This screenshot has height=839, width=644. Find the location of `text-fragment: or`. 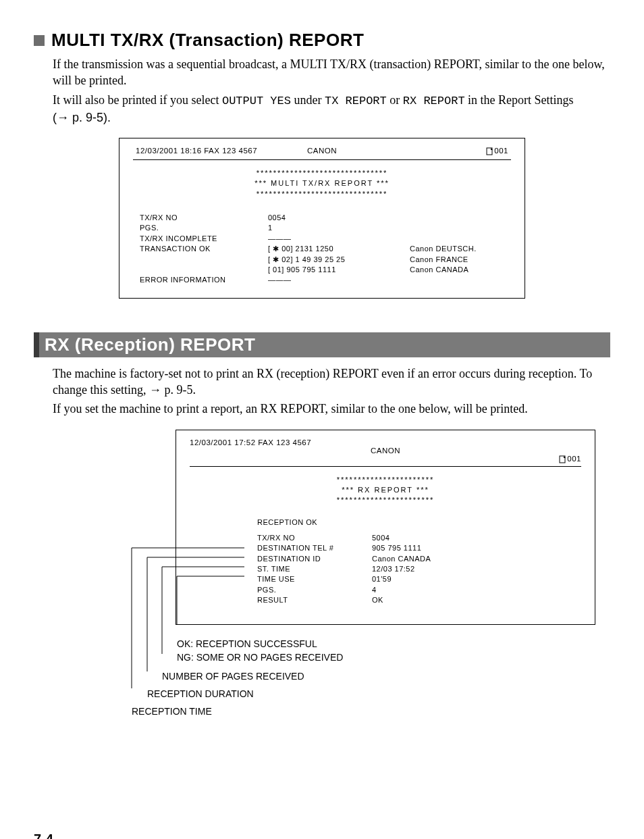

text-fragment: or is located at coordinates (395, 100).